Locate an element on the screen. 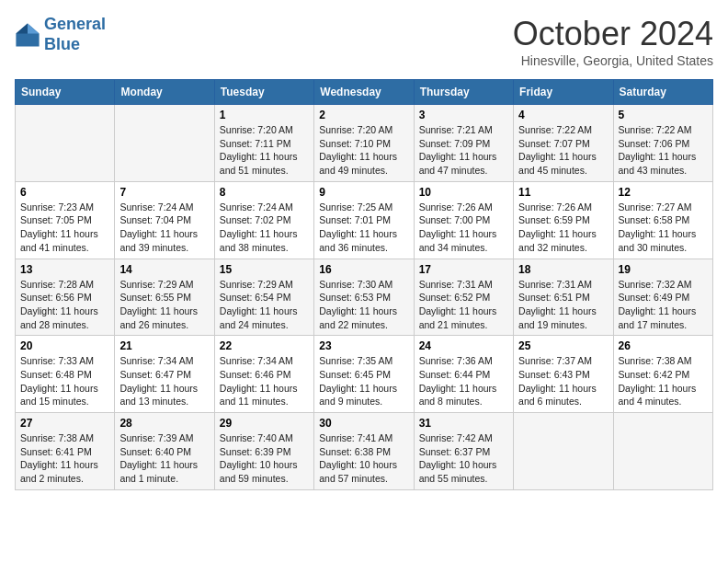 Image resolution: width=728 pixels, height=563 pixels. header-monday: Monday is located at coordinates (165, 92).